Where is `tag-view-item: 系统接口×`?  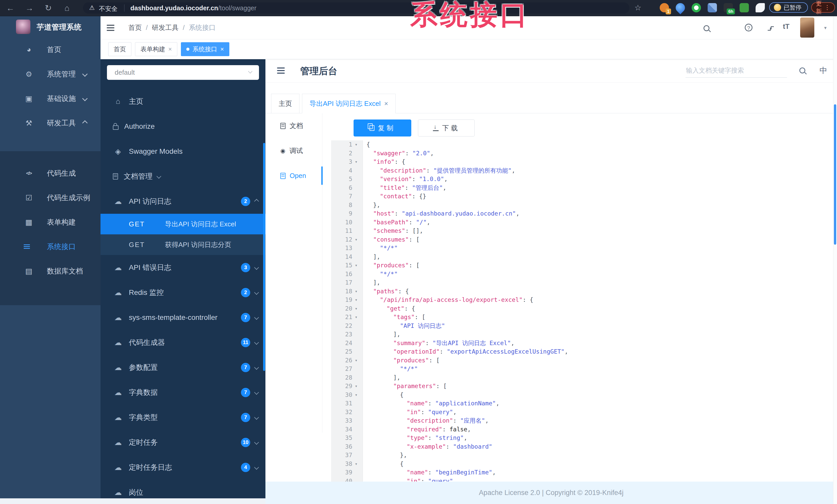
tag-view-item: 系统接口× is located at coordinates (205, 49).